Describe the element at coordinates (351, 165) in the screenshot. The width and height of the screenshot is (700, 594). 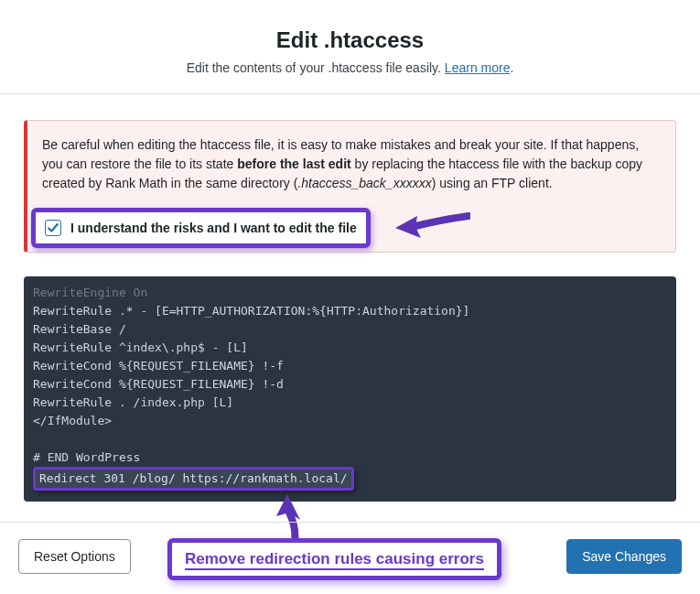
I see `warning-text: Be careful when editing the htaccess fil…` at that location.